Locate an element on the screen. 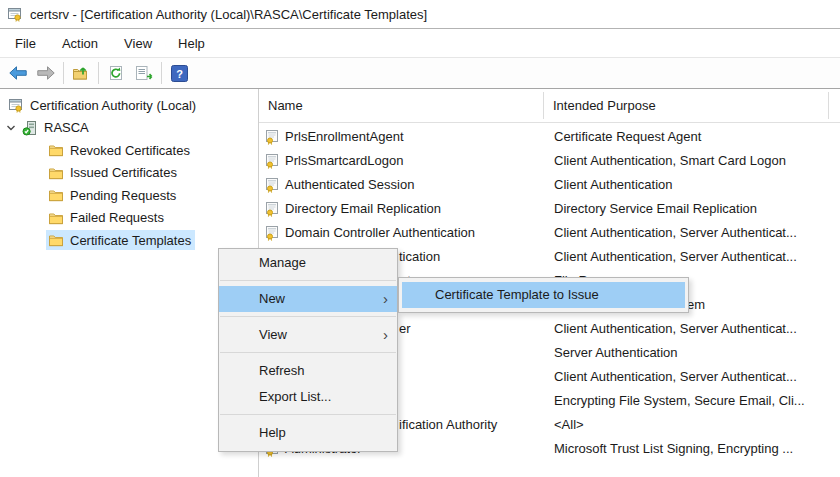 Image resolution: width=840 pixels, height=477 pixels. refresh-icon is located at coordinates (116, 73).